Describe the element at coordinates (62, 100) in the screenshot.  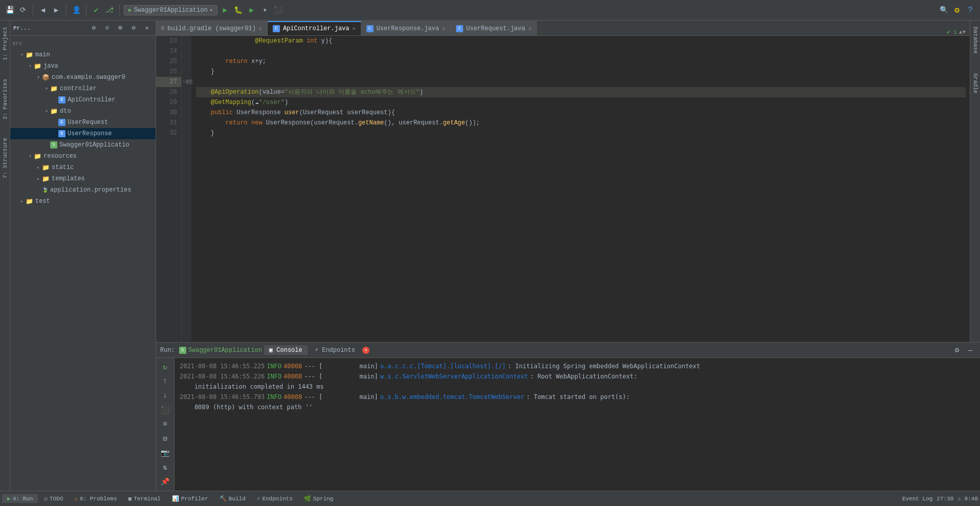
I see `java-icon-apicontroller: C` at that location.